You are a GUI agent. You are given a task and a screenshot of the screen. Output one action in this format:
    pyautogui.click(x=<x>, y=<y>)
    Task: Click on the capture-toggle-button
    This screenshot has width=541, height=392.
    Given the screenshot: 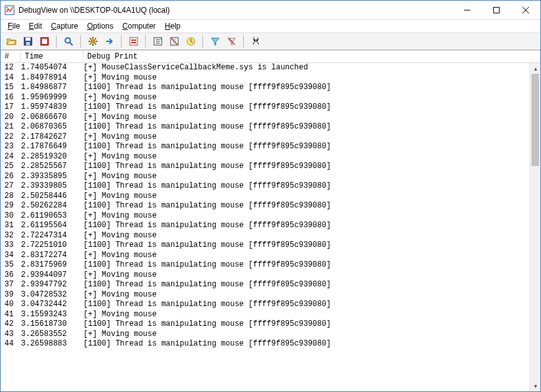 What is the action you would take?
    pyautogui.click(x=45, y=41)
    